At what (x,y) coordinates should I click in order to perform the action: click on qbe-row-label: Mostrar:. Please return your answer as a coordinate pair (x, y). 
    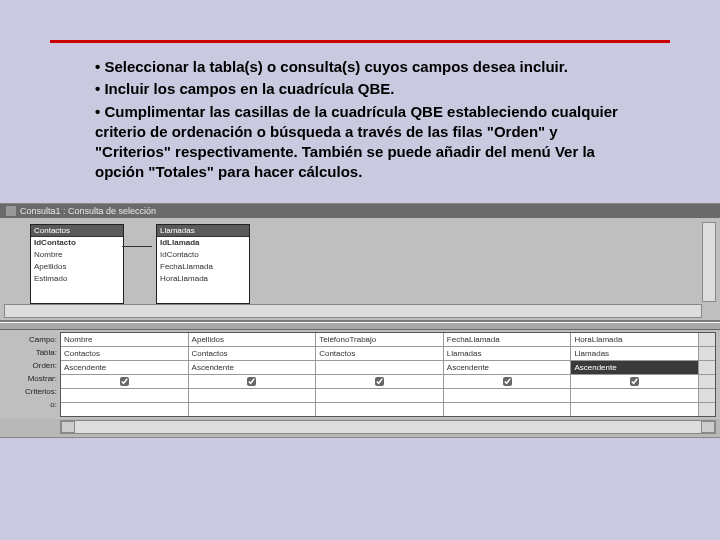
    Looking at the image, I should click on (32, 378).